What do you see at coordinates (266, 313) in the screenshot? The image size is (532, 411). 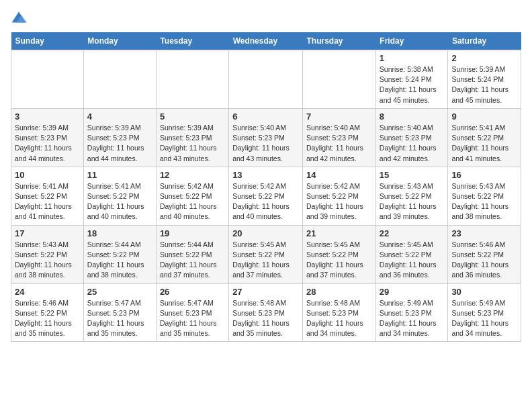 I see `calendar-cell: 27Sunrise: 5:48 AM Sunset: 5:23 PM Dayli…` at bounding box center [266, 313].